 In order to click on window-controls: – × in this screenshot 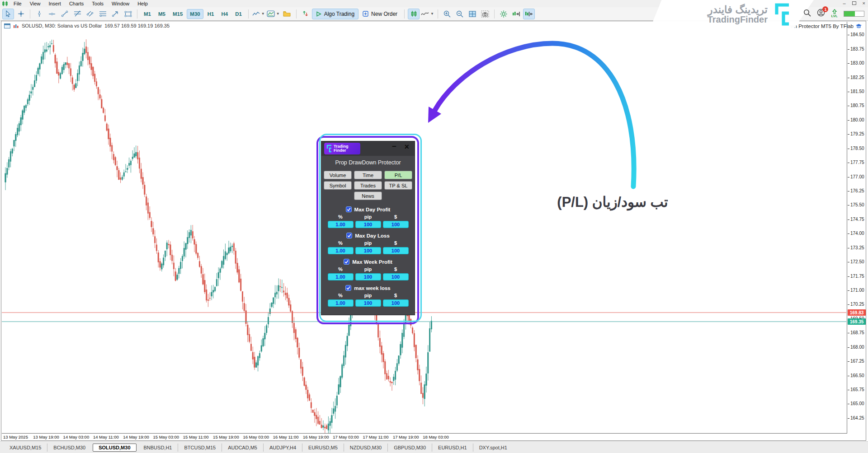, I will do `click(854, 3)`.